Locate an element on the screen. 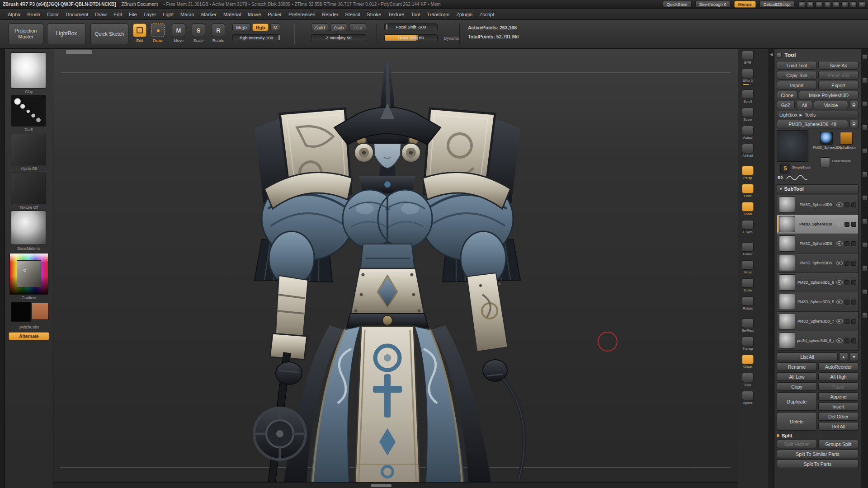 The image size is (868, 488). subtool-row: PM3D_Sphere3D9 is located at coordinates (817, 205).